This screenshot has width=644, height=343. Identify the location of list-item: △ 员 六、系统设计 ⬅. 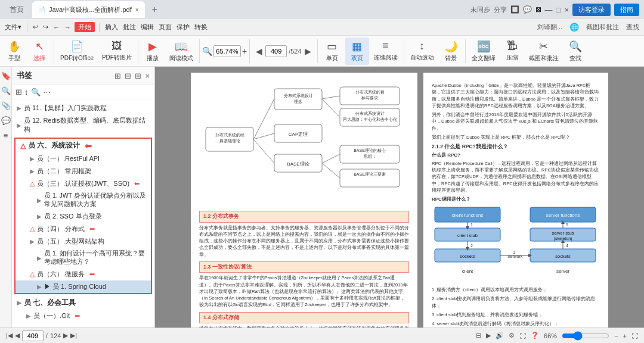
(83, 145).